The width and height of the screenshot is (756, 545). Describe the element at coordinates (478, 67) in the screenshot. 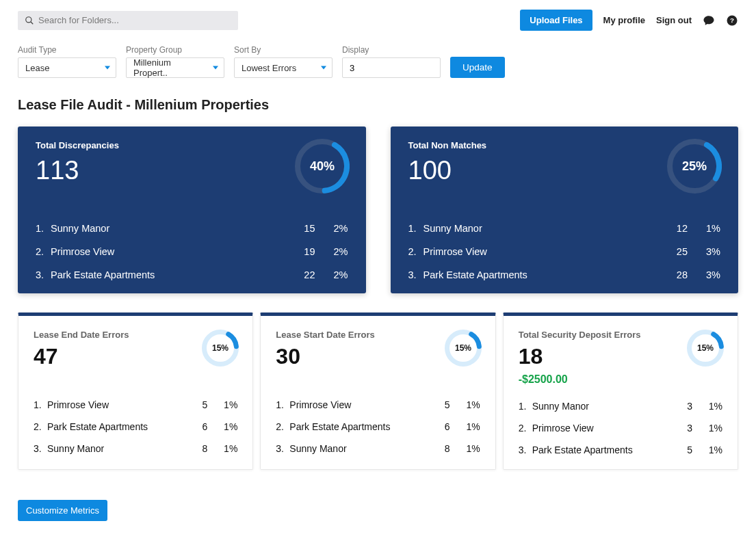

I see `update-button: Update` at that location.